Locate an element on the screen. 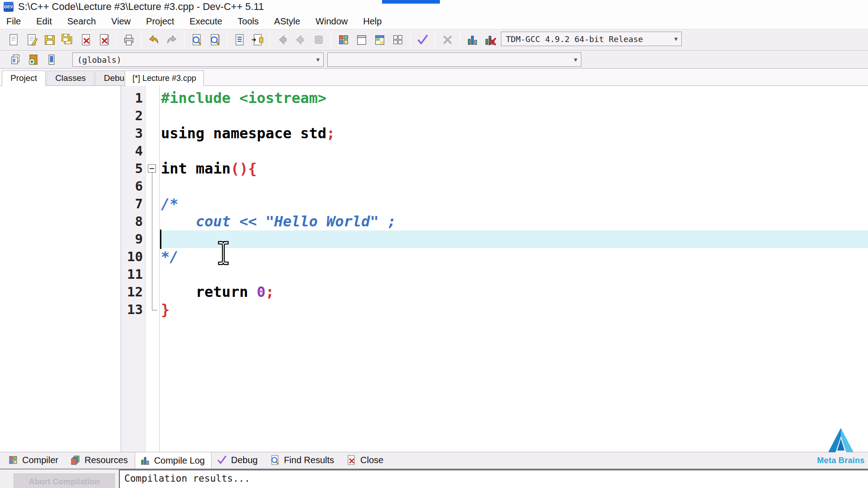  watermark: Meta Brains is located at coordinates (841, 450).